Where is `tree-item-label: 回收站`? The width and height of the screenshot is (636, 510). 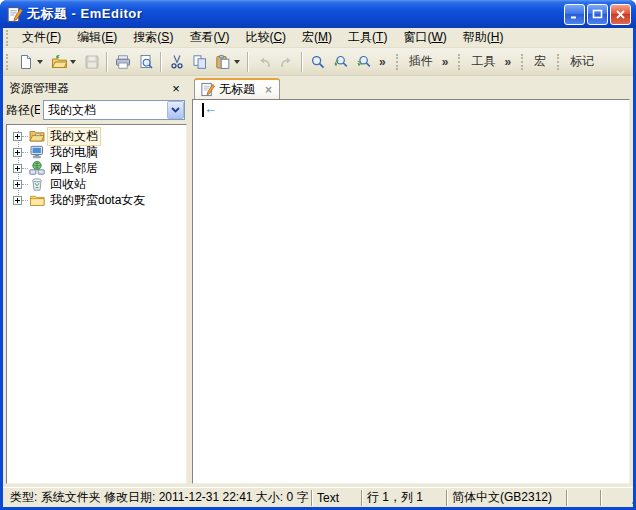 tree-item-label: 回收站 is located at coordinates (68, 184).